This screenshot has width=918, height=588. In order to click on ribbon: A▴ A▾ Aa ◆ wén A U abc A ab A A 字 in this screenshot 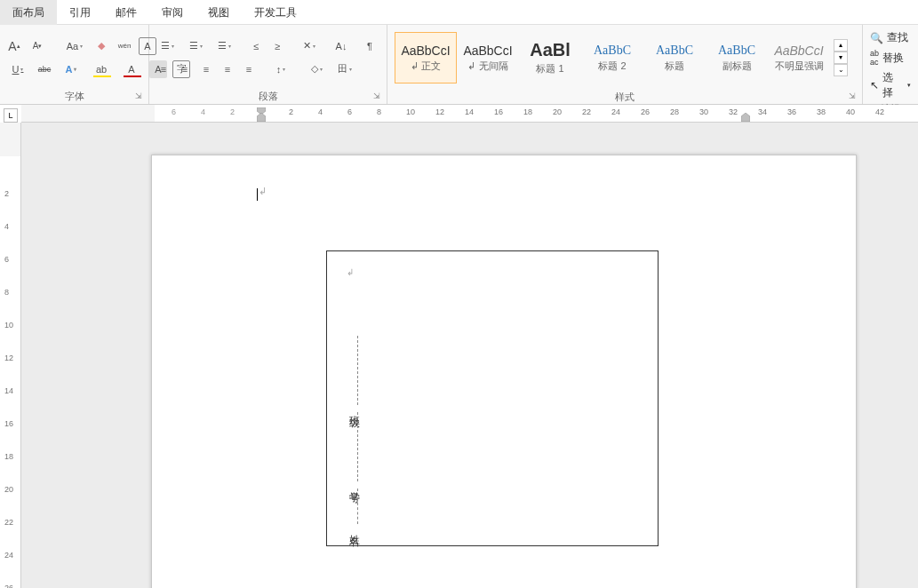, I will do `click(459, 65)`.